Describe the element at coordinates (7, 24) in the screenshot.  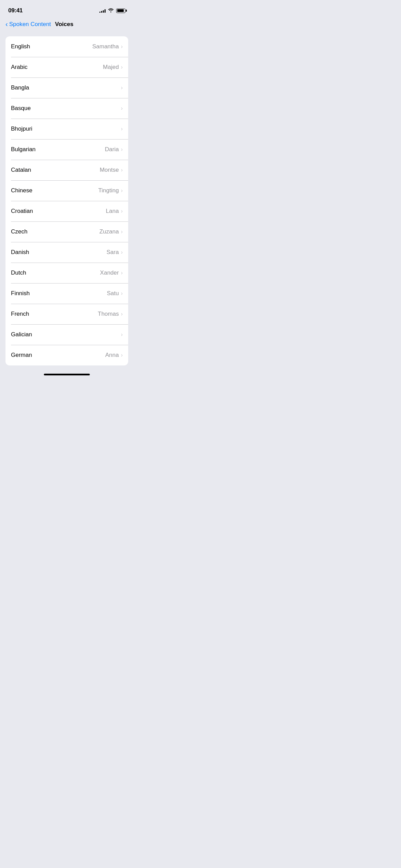
I see `back-chevron-icon: ‹` at that location.